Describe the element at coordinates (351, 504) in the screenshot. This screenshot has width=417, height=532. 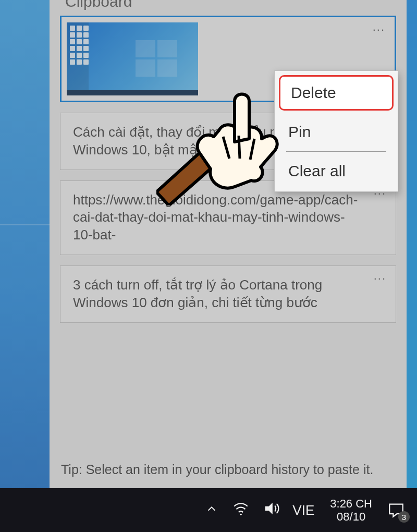
I see `tray-time: 3:26 CH` at that location.